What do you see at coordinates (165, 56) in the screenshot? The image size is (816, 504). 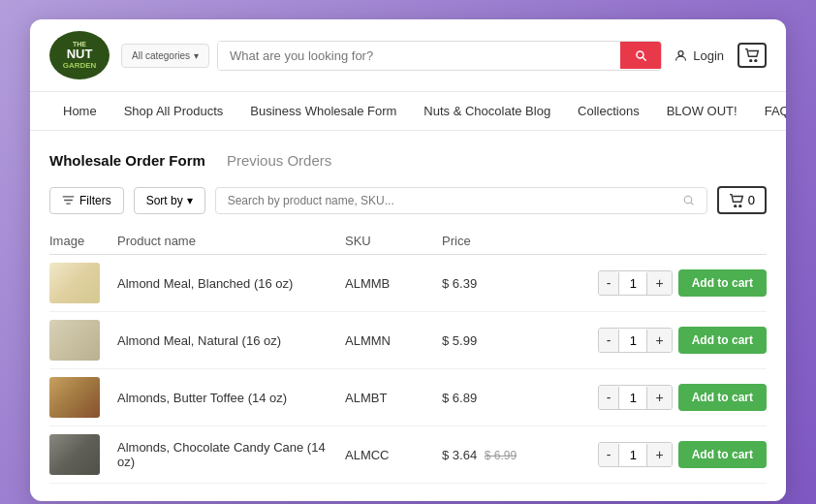 I see `category-dropdown: All categories ▾` at bounding box center [165, 56].